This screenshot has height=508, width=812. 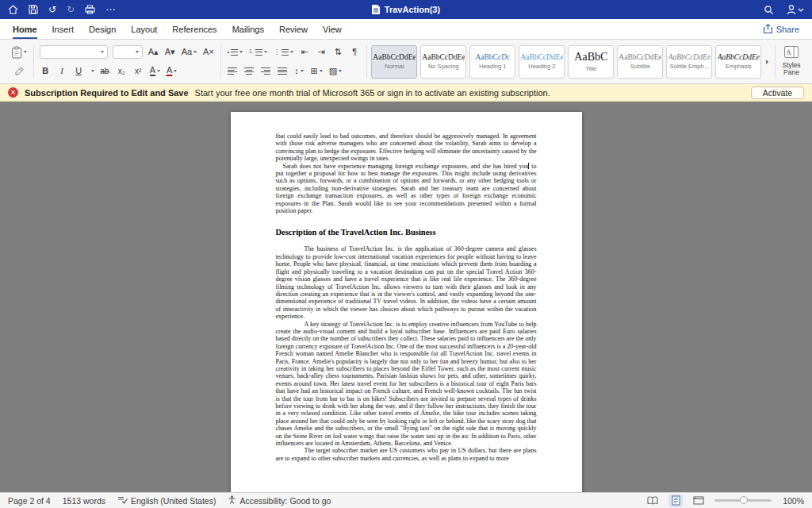 What do you see at coordinates (232, 500) in the screenshot?
I see `accessibility-icon` at bounding box center [232, 500].